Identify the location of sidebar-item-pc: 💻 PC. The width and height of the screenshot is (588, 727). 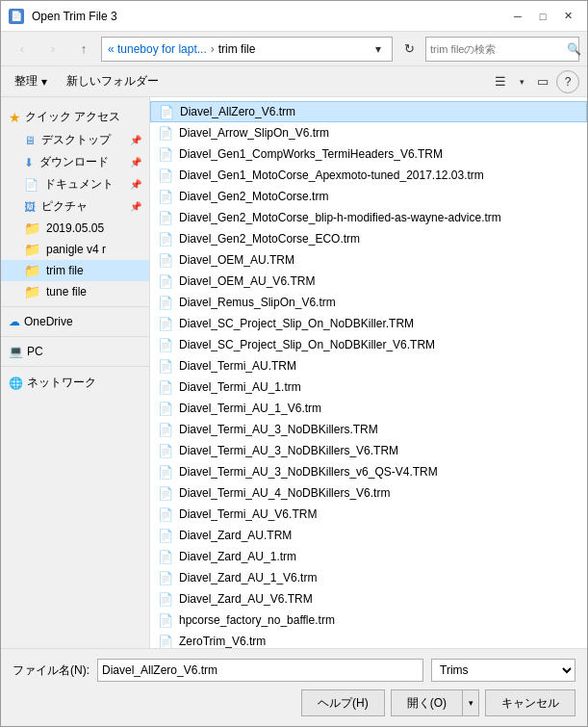
(75, 351).